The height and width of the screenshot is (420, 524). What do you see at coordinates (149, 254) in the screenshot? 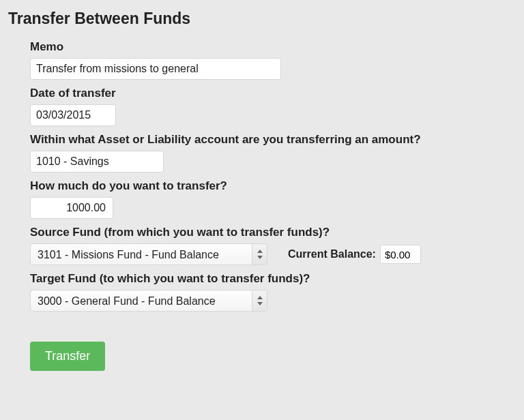
I see `source-fund-select-wrap: 3101 - Missions Fund - Fund Balance` at bounding box center [149, 254].